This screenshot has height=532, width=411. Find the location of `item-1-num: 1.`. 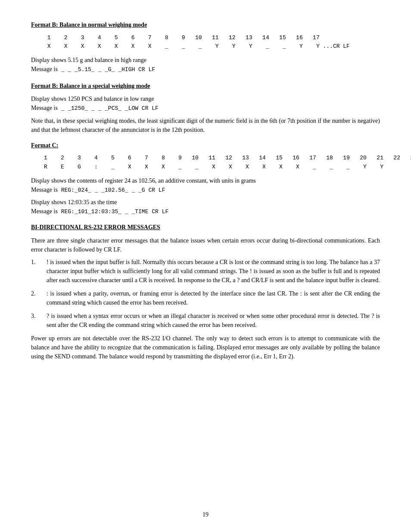

item-1-num: 1. is located at coordinates (35, 271).